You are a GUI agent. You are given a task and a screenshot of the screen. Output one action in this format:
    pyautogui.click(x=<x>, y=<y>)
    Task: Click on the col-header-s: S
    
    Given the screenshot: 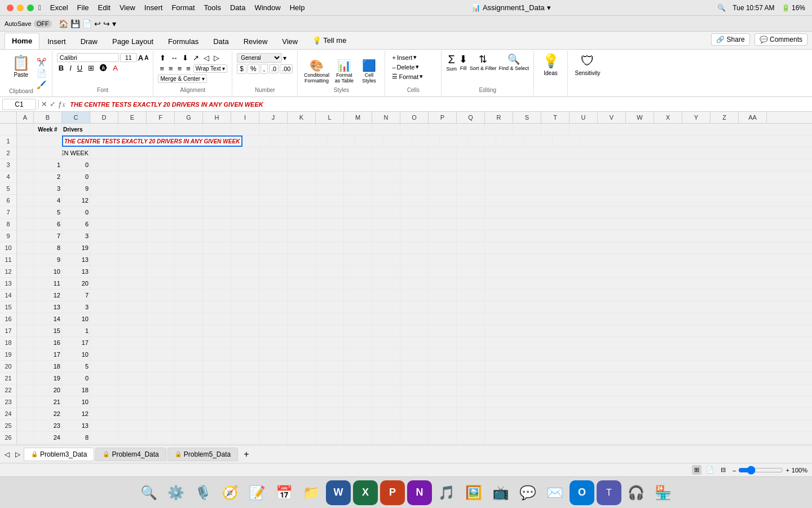 What is the action you would take?
    pyautogui.click(x=527, y=117)
    